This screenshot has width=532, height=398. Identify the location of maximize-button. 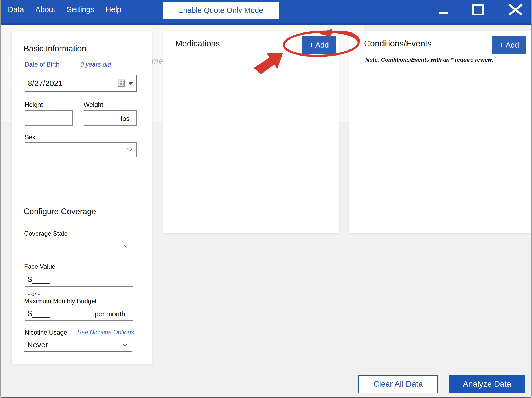
(478, 10).